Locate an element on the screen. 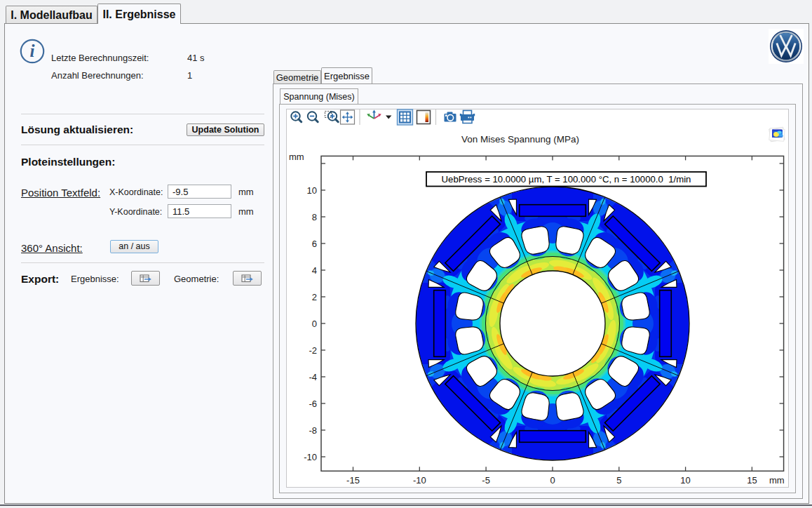 The width and height of the screenshot is (812, 508). svg-text:UebPress = 10.0000 µm, T = 100: UebPress = 10.0000 µm, T = 100.000 °C, n… is located at coordinates (567, 180).